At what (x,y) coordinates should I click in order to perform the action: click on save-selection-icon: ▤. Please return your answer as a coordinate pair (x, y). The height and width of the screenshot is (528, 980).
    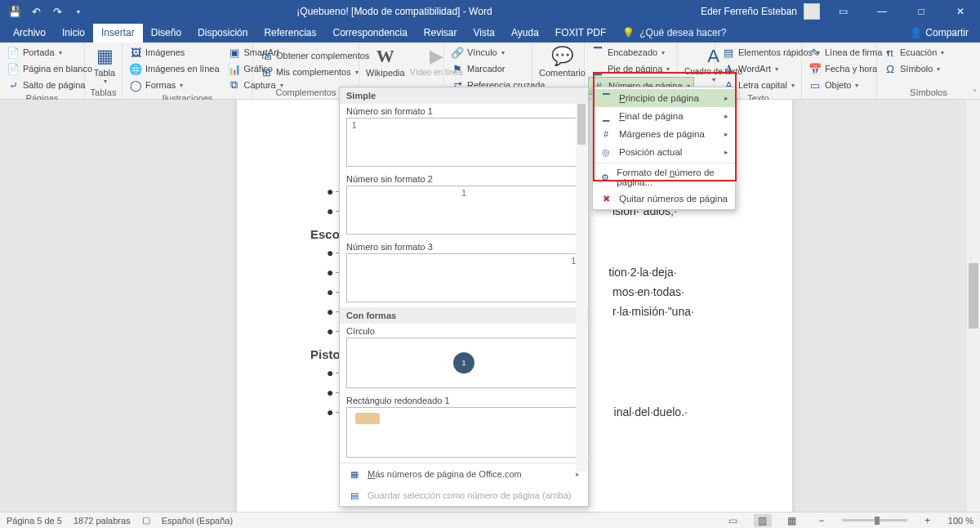
    Looking at the image, I should click on (354, 495).